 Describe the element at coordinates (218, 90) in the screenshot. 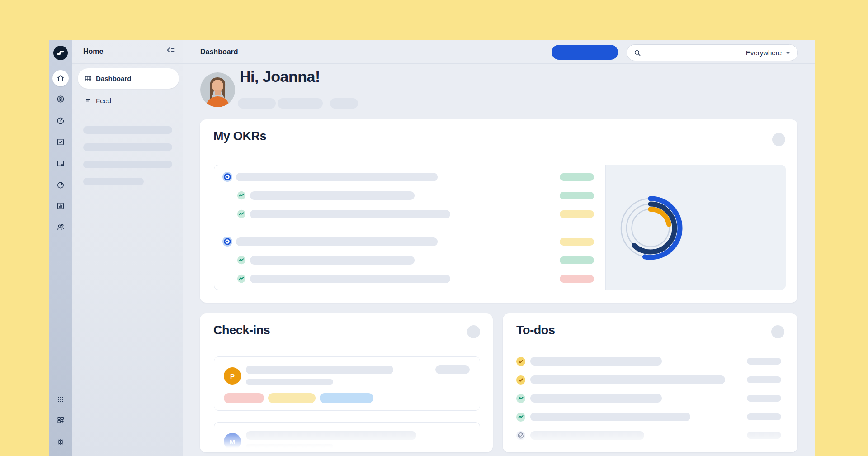

I see `avatar-portrait` at that location.